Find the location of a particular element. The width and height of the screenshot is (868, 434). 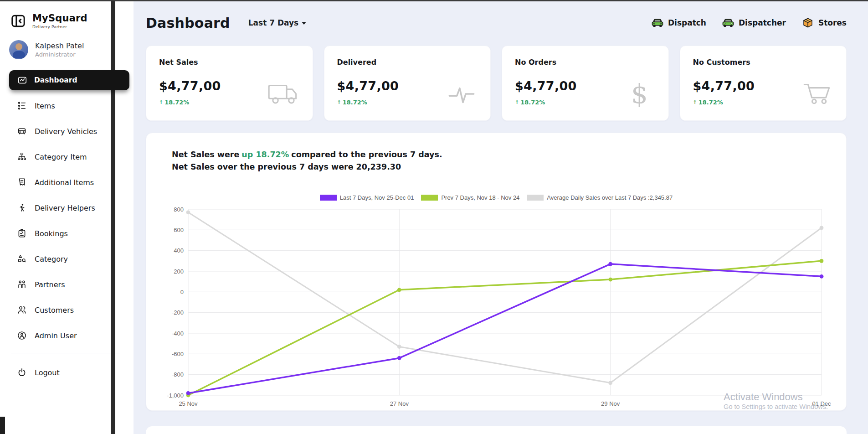

sidebar-divider is located at coordinates (66, 353).